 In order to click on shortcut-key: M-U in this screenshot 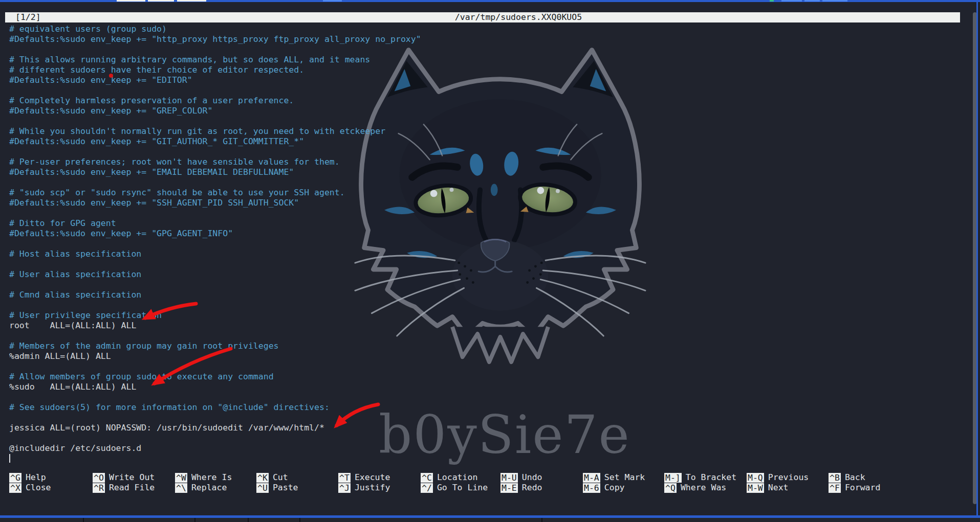, I will do `click(509, 478)`.